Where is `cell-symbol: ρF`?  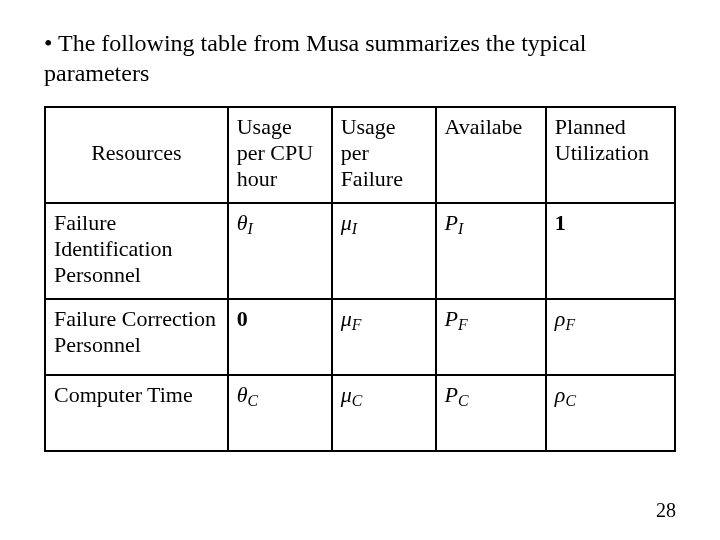 cell-symbol: ρF is located at coordinates (610, 337).